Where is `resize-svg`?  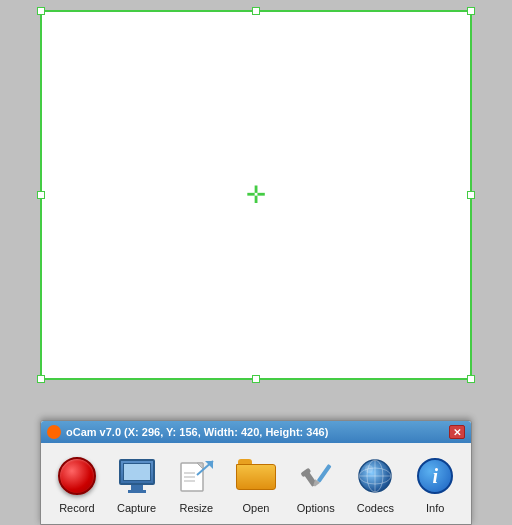
resize-svg is located at coordinates (196, 476).